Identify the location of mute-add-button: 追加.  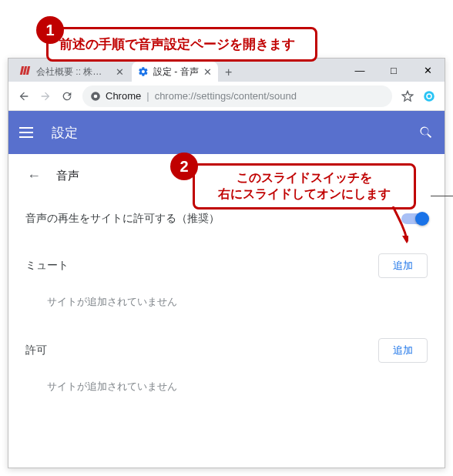
(403, 266).